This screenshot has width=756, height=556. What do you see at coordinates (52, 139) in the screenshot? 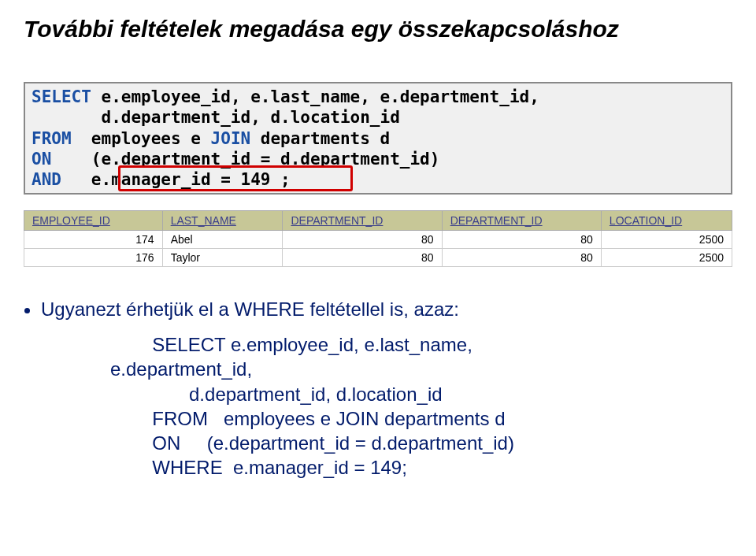
I see `kw-from: FROM` at bounding box center [52, 139].